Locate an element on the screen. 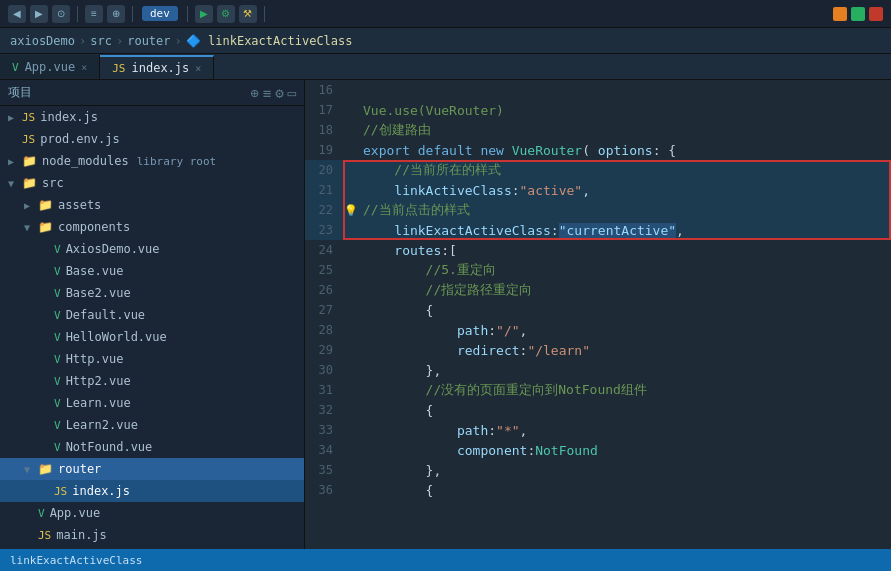  token-cmt: //指定路径重定向 is located at coordinates (448, 290).